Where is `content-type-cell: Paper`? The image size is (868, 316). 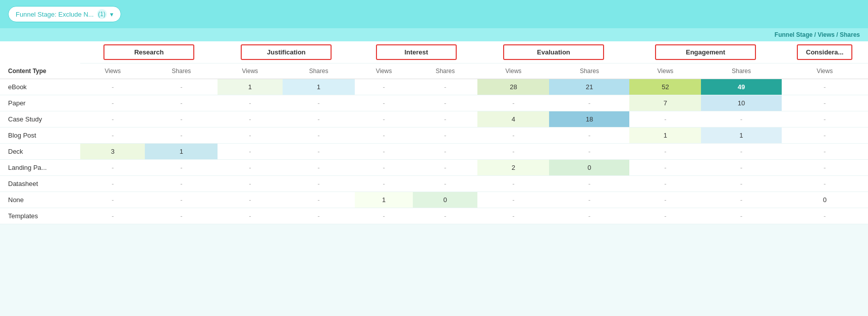
content-type-cell: Paper is located at coordinates (40, 103).